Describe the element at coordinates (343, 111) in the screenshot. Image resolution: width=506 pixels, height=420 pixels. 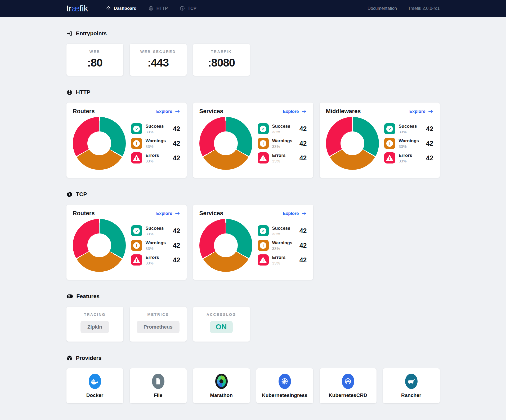
I see `card-title: Middlewares` at that location.